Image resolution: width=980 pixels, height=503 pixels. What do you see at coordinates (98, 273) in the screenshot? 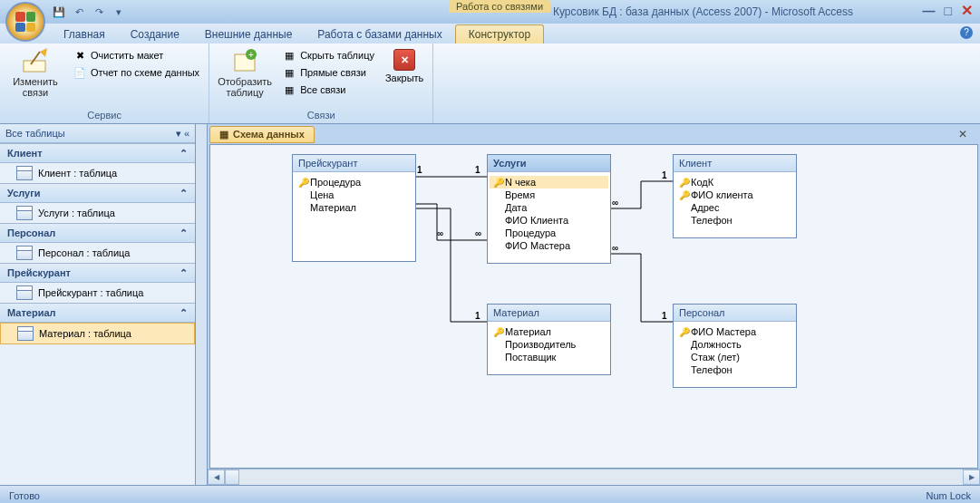
I see `nav-group-pricelist: Прейскурант⌃` at bounding box center [98, 273].